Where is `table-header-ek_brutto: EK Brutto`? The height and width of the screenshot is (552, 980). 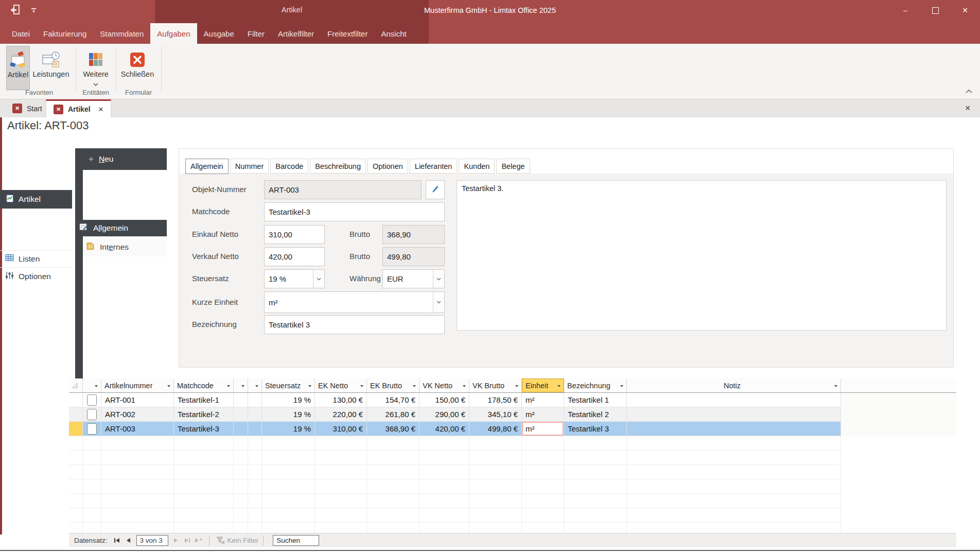 table-header-ek_brutto: EK Brutto is located at coordinates (393, 385).